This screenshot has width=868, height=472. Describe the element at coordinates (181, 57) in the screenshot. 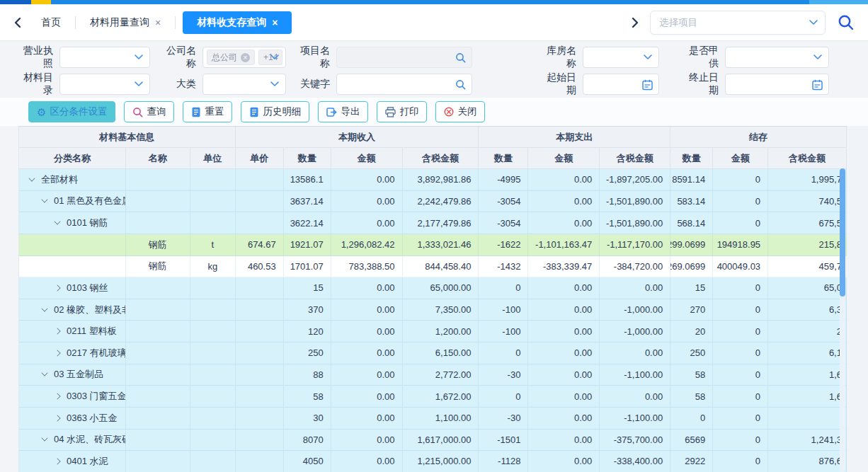

I see `filter-label: 公司名称` at that location.